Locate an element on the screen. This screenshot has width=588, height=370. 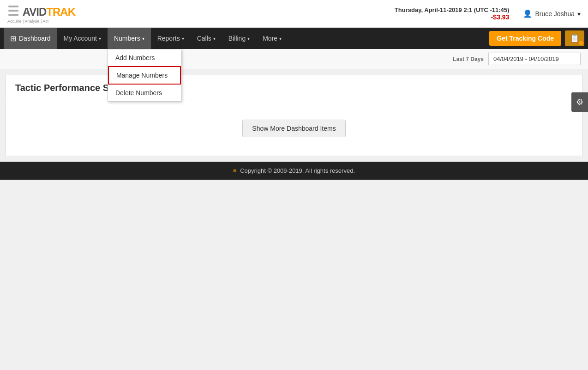
nav-my-account-label: My Account is located at coordinates (80, 38).